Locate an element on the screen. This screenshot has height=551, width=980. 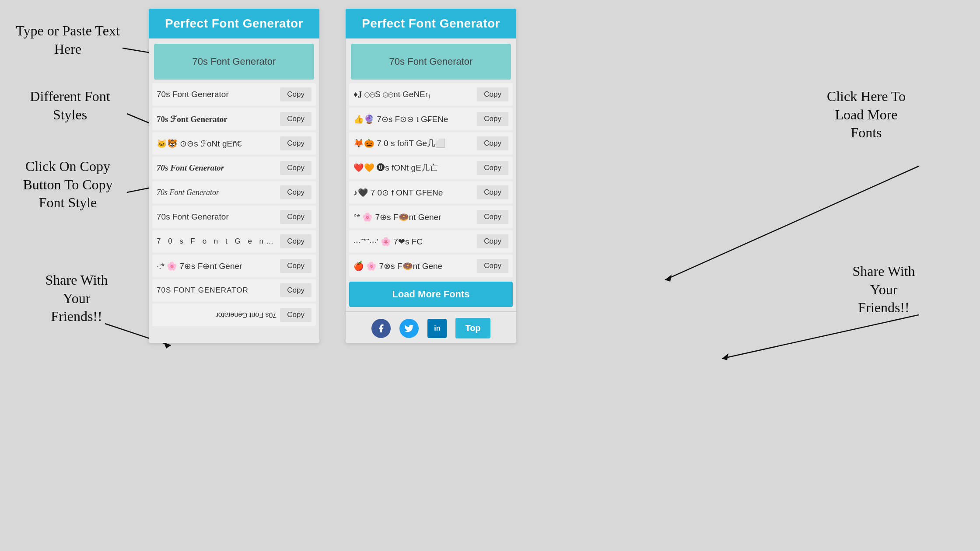
load-more-button: Load More Fonts is located at coordinates (431, 294).